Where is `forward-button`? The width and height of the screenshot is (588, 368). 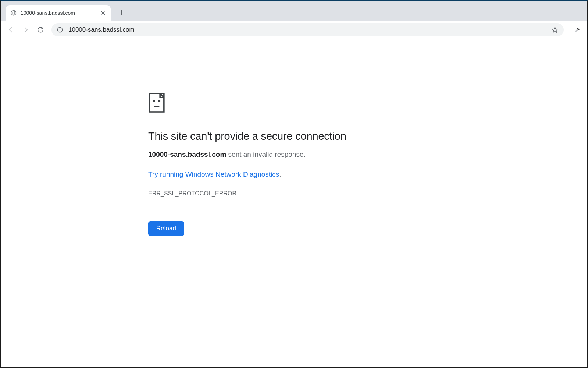 forward-button is located at coordinates (26, 30).